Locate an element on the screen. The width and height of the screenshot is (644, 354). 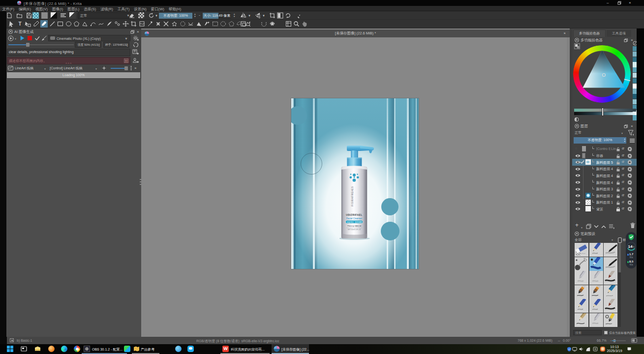
svg-text: NET:150ml/5.0FL.OZ is located at coordinates (354, 230).